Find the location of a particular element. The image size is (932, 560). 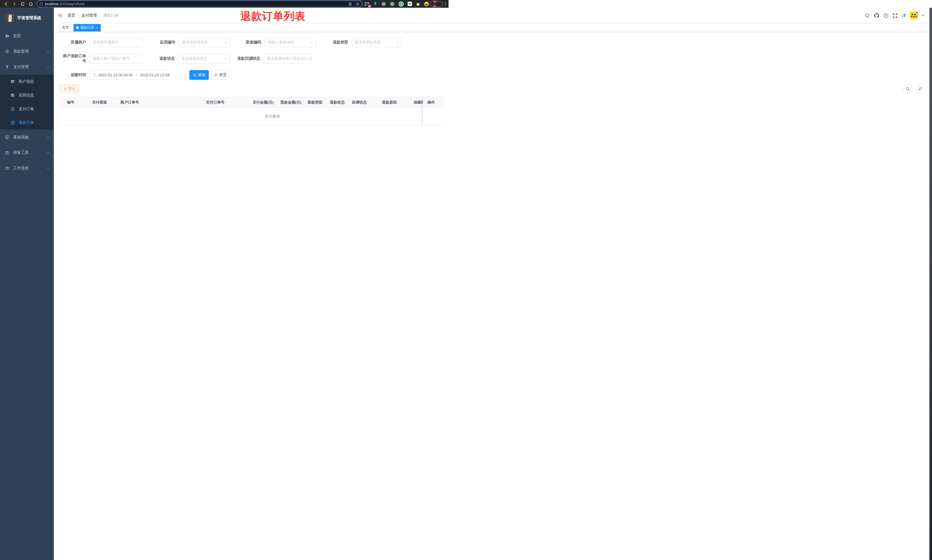

sidebar-item-pay: ¥ 支付管理 is located at coordinates (27, 67).